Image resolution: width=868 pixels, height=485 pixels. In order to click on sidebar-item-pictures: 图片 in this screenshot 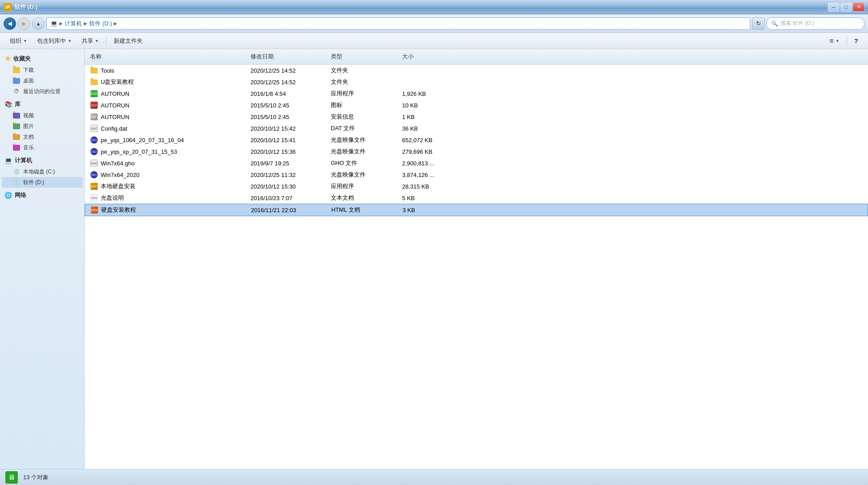, I will do `click(42, 126)`.